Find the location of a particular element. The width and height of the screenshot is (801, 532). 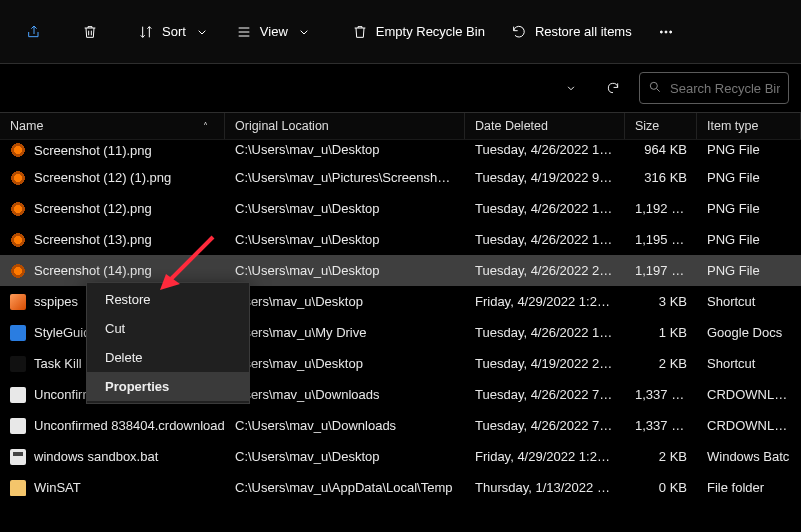

view-icon is located at coordinates (244, 32).